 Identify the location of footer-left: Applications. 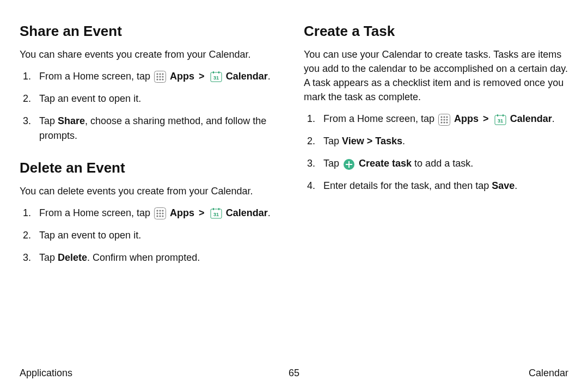
(46, 373).